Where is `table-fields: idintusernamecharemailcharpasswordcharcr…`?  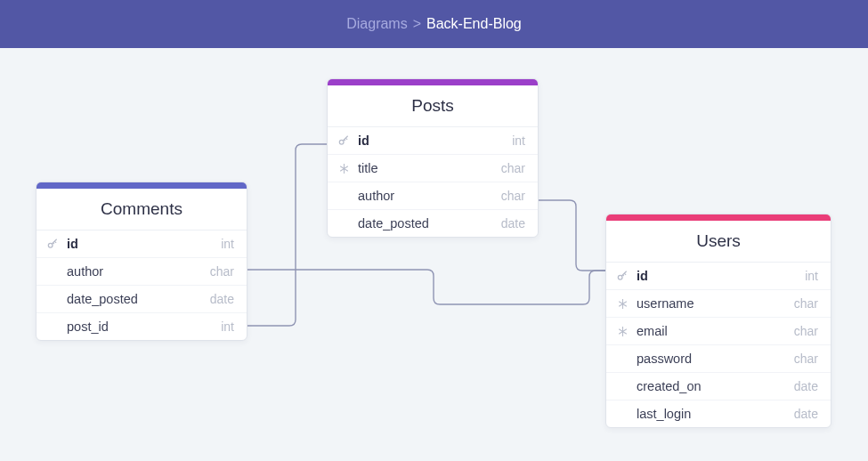
table-fields: idintusernamecharemailcharpasswordcharcr… is located at coordinates (718, 345).